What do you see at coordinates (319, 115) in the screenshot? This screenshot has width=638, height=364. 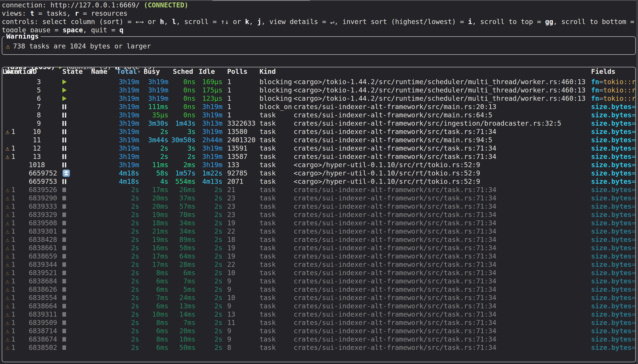 I see `table-row: 83h19m35µs0ns3h19m1taskcrates/sui-indexe…` at bounding box center [319, 115].